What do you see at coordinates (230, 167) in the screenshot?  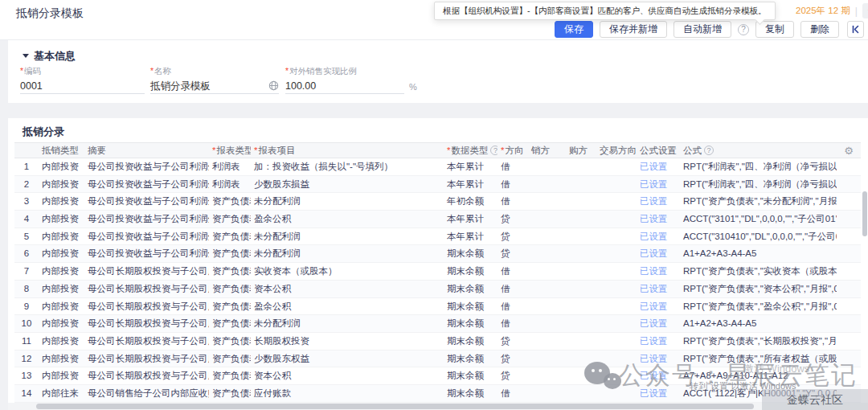 I see `cell-report_type: 利润表` at bounding box center [230, 167].